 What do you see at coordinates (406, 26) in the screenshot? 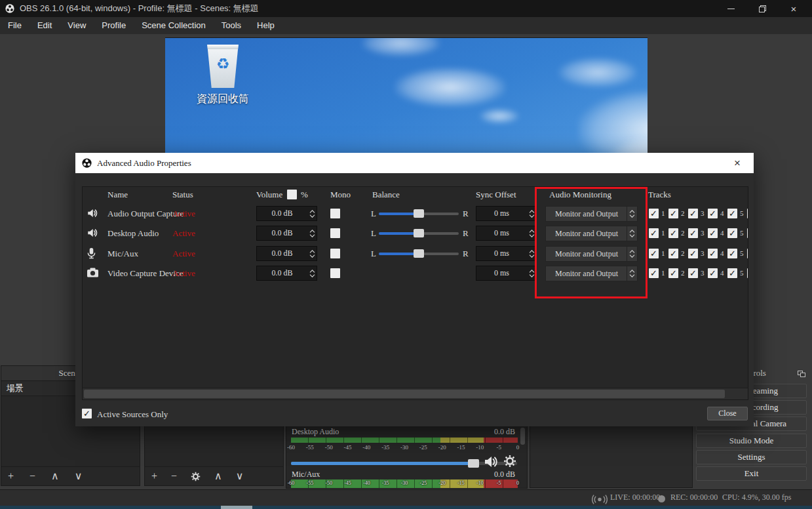
I see `menu-bar: FileEditViewProfileScene CollectionTools…` at bounding box center [406, 26].